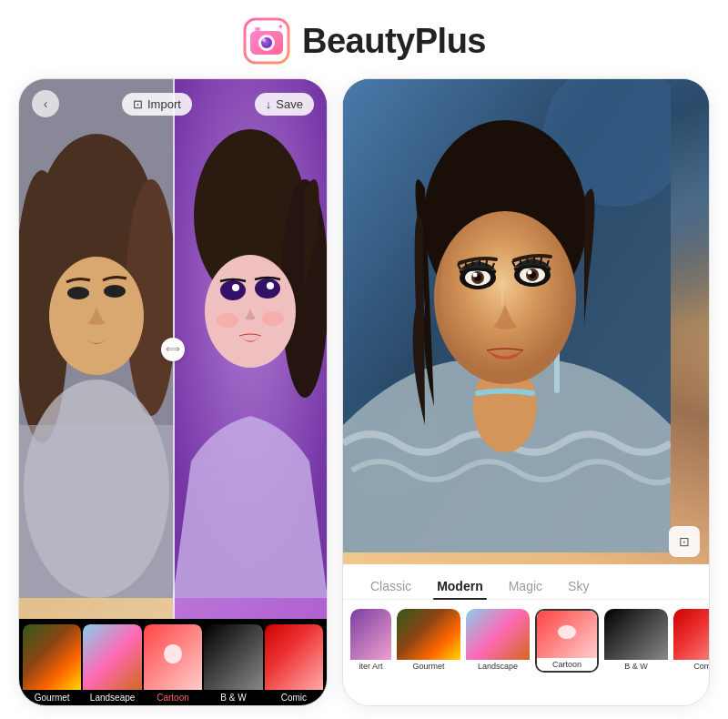 Image resolution: width=728 pixels, height=719 pixels. What do you see at coordinates (267, 41) in the screenshot?
I see `app-logo-icon: ✦` at bounding box center [267, 41].